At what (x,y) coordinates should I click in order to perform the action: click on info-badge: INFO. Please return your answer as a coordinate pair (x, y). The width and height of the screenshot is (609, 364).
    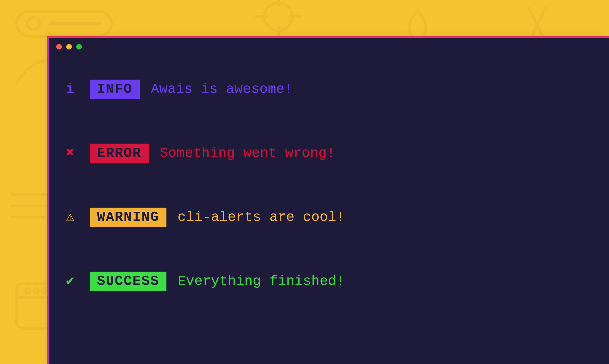
    Looking at the image, I should click on (115, 89).